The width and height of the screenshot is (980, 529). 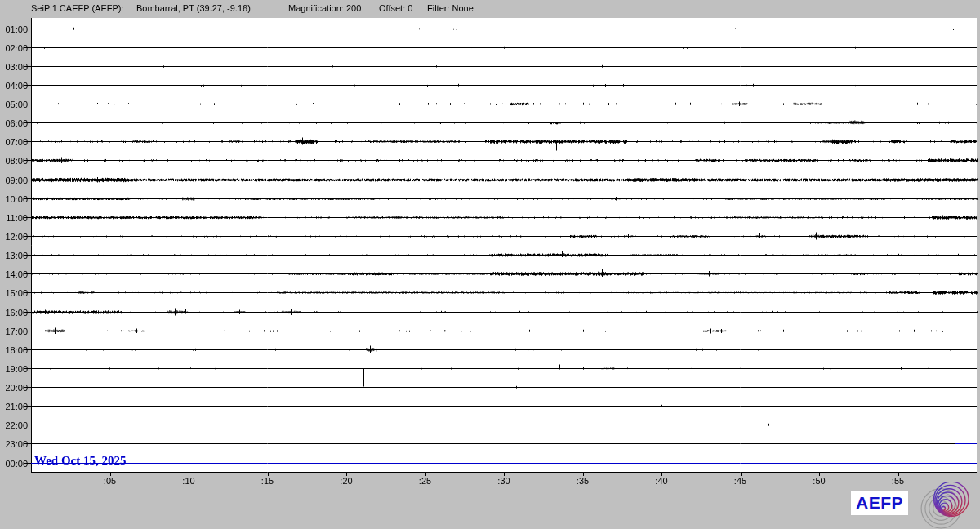 What do you see at coordinates (14, 142) in the screenshot?
I see `hour-label: 07:00` at bounding box center [14, 142].